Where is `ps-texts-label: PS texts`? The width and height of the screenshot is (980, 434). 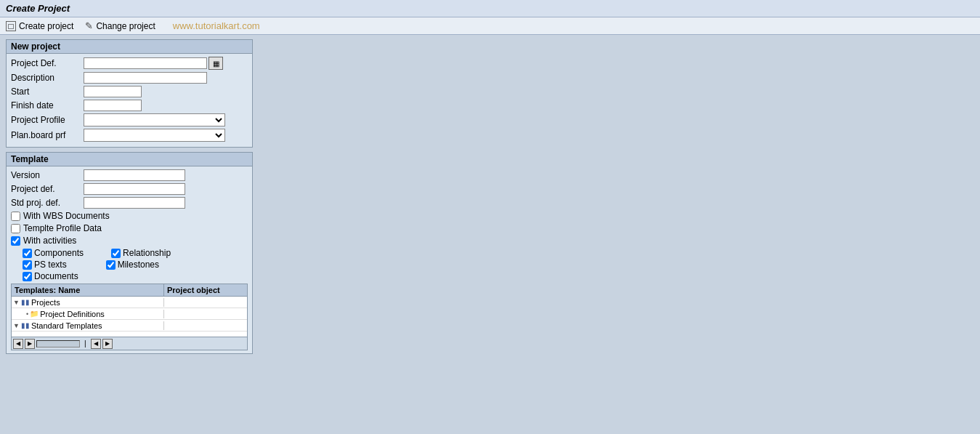 ps-texts-label: PS texts is located at coordinates (51, 265).